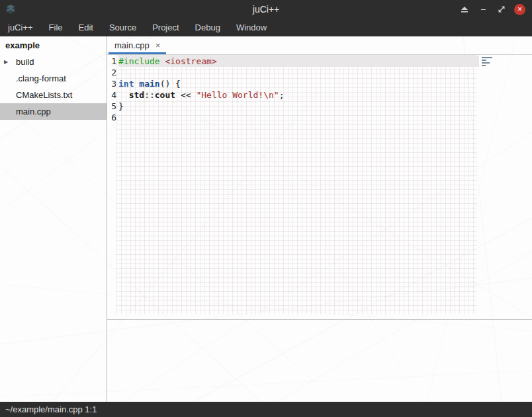  Describe the element at coordinates (6, 62) in the screenshot. I see `expander-icon: ▶` at that location.